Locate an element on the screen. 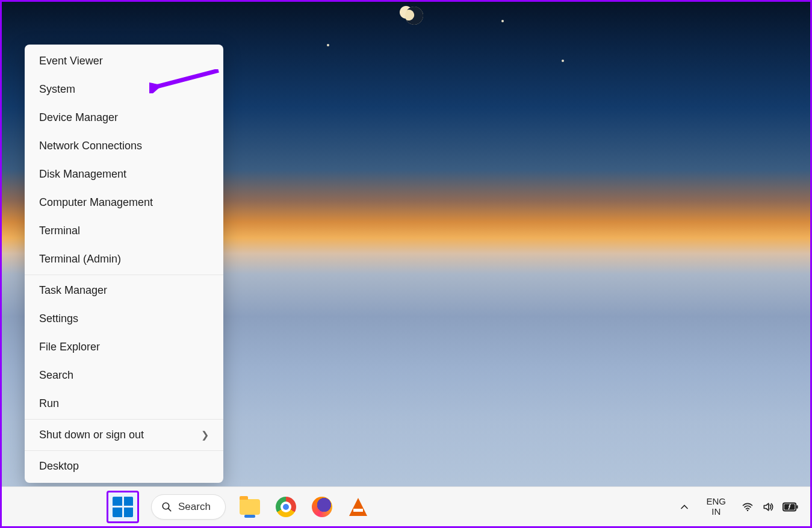 This screenshot has width=812, height=528. winx-item-shutdown-signout: Shut down or sign out ❯ is located at coordinates (124, 435).